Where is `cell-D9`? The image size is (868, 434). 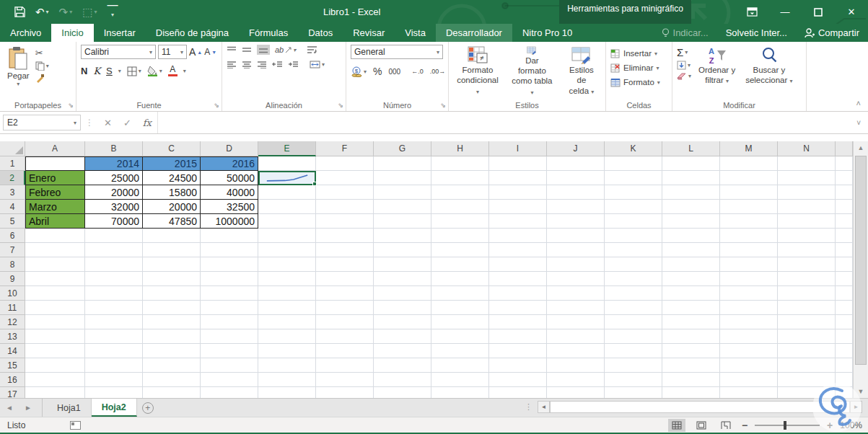 cell-D9 is located at coordinates (229, 279).